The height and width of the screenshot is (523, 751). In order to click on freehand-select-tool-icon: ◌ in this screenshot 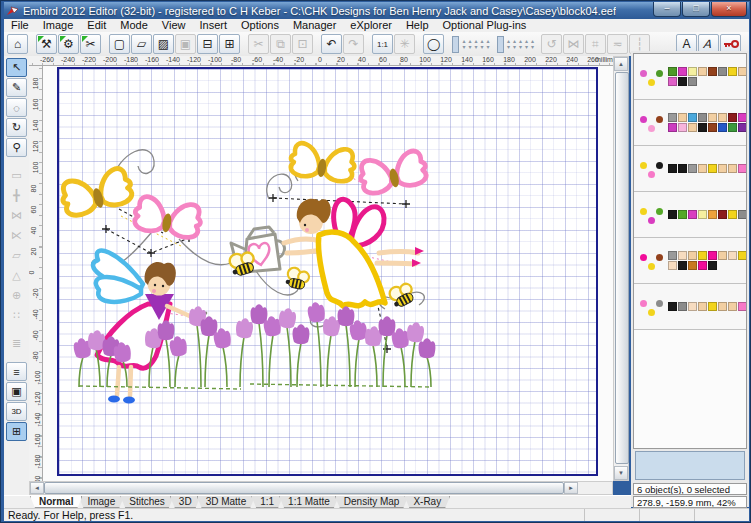, I will do `click(16, 108)`.